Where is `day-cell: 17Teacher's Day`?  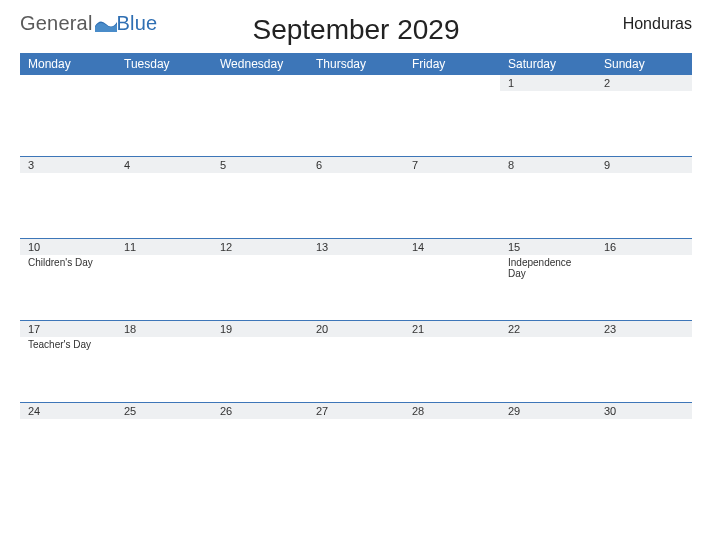 day-cell: 17Teacher's Day is located at coordinates (68, 362).